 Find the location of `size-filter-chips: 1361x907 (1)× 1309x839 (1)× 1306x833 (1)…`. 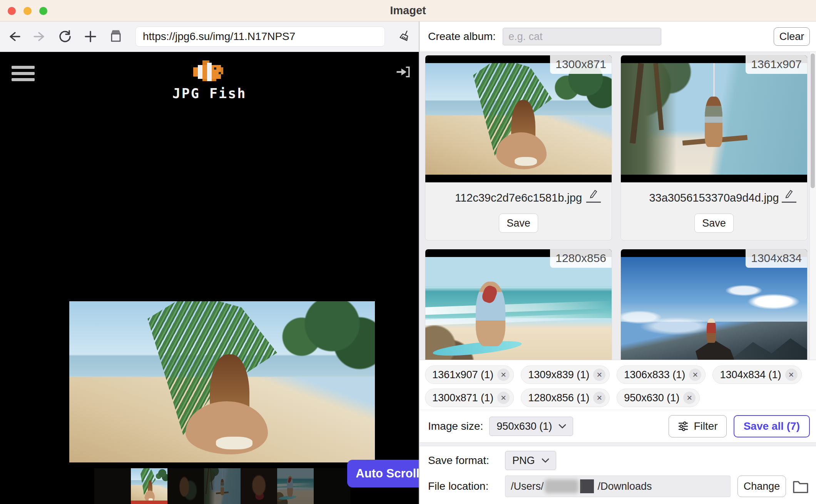

size-filter-chips: 1361x907 (1)× 1309x839 (1)× 1306x833 (1)… is located at coordinates (618, 385).